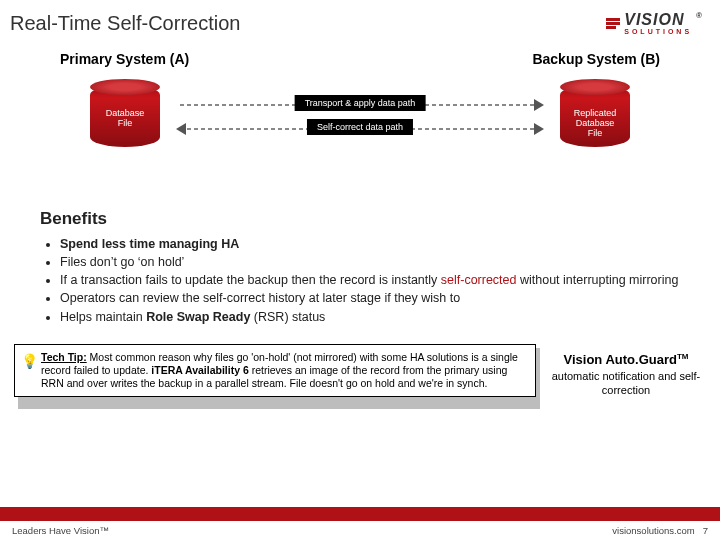 This screenshot has width=720, height=540. What do you see at coordinates (370, 244) in the screenshot?
I see `list-item: Spend less time managing HA` at bounding box center [370, 244].